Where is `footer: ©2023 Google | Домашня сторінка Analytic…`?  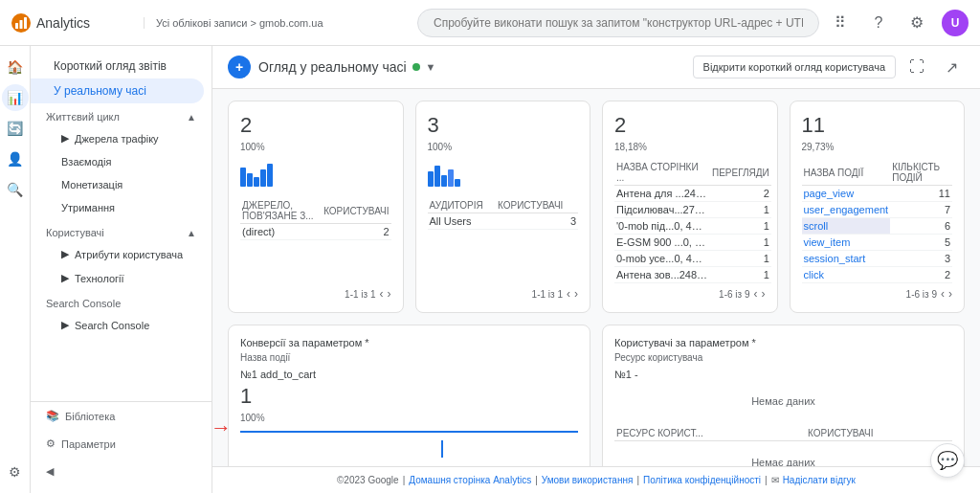
footer: ©2023 Google | Домашня сторінка Analytic… is located at coordinates (596, 480).